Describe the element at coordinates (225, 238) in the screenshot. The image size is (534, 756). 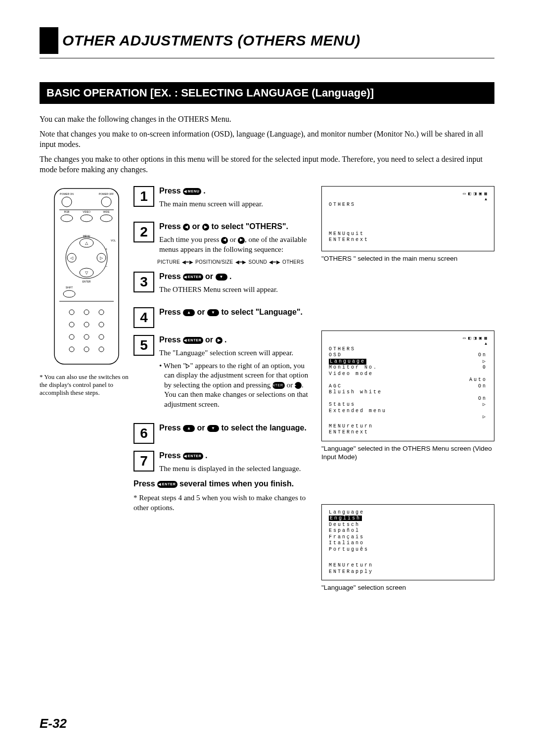
I see `step-2: 2 Press ◀ or ▶ to select "OTHERS". Each …` at that location.